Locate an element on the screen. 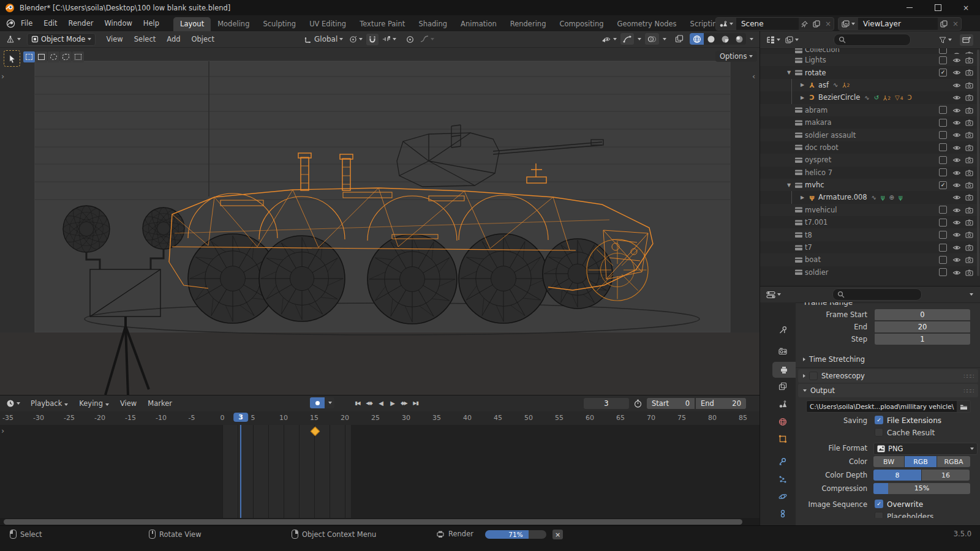 This screenshot has height=551, width=980. new-collection-button is located at coordinates (967, 40).